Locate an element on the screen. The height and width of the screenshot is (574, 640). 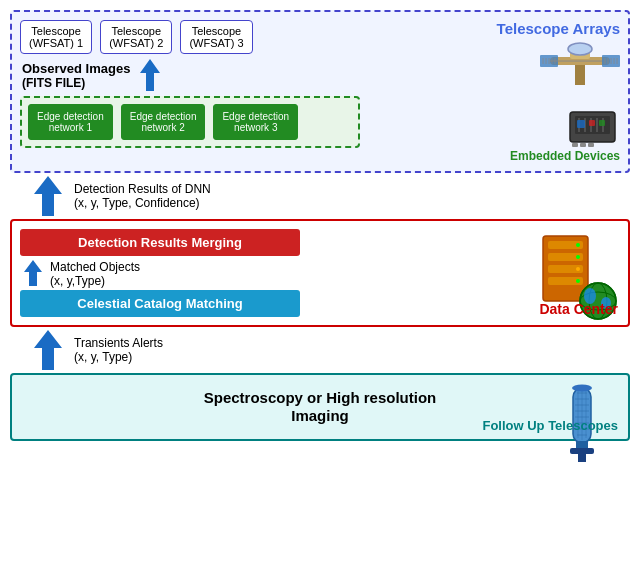
dnn-results-label: Detection Results of DNN is located at coordinates (142, 189).